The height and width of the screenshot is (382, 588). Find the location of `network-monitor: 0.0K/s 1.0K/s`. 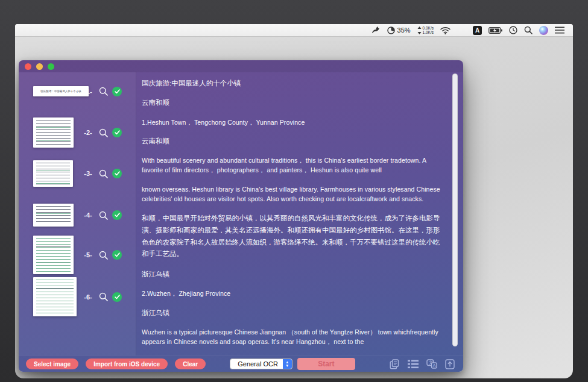

network-monitor: 0.0K/s 1.0K/s is located at coordinates (426, 30).